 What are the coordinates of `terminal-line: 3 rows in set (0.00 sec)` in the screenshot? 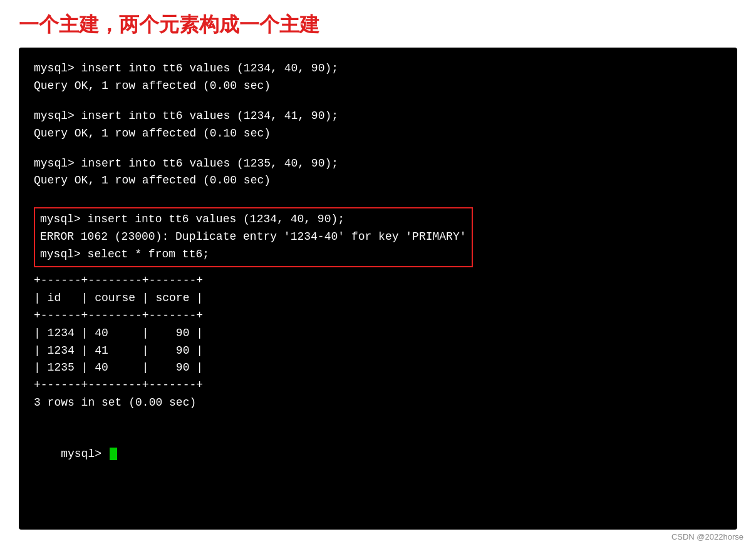 It's located at (378, 403).